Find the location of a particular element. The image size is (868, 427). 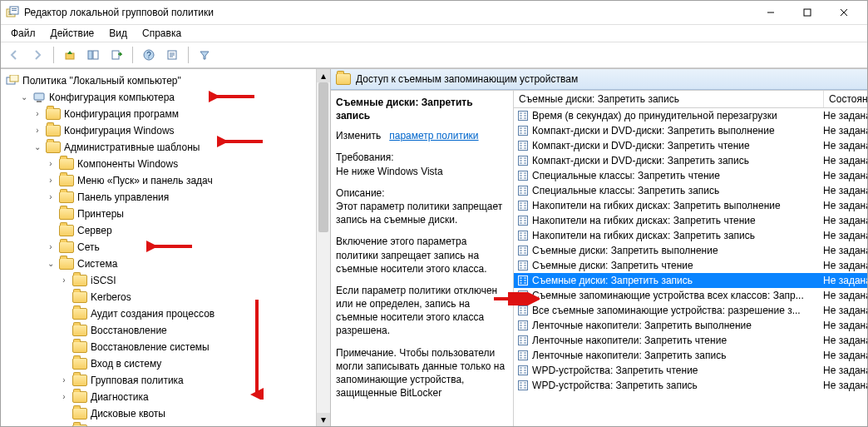

tree-item: ›Диспетчер сервера is located at coordinates (186, 425).